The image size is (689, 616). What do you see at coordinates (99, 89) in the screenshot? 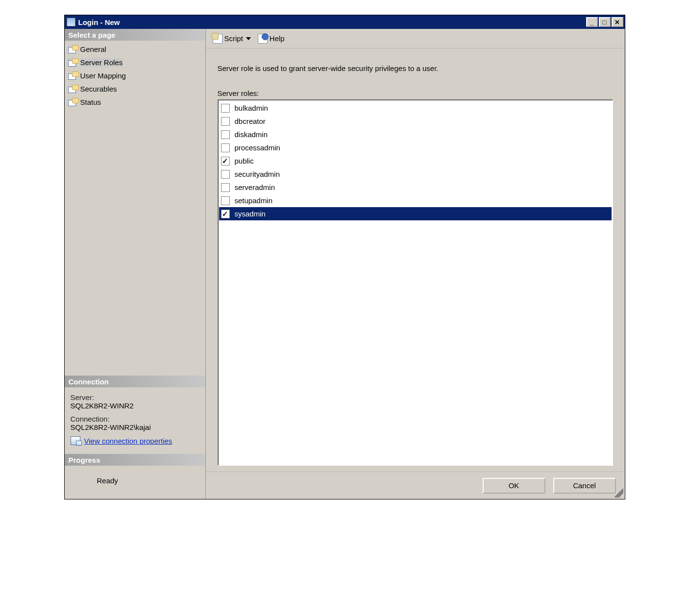
I see `sidebar-item-label: Securables` at bounding box center [99, 89].